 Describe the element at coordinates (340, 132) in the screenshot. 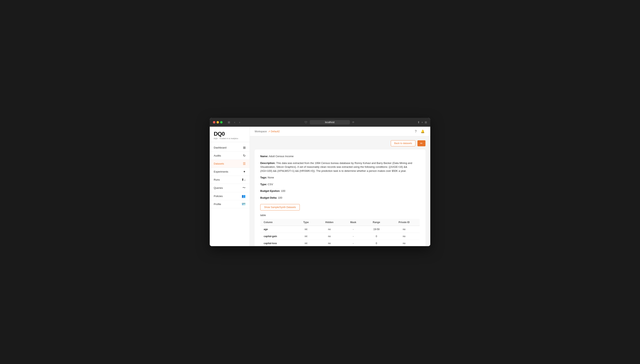

I see `top-bar: Workspace: Default2 ? 🔔` at that location.